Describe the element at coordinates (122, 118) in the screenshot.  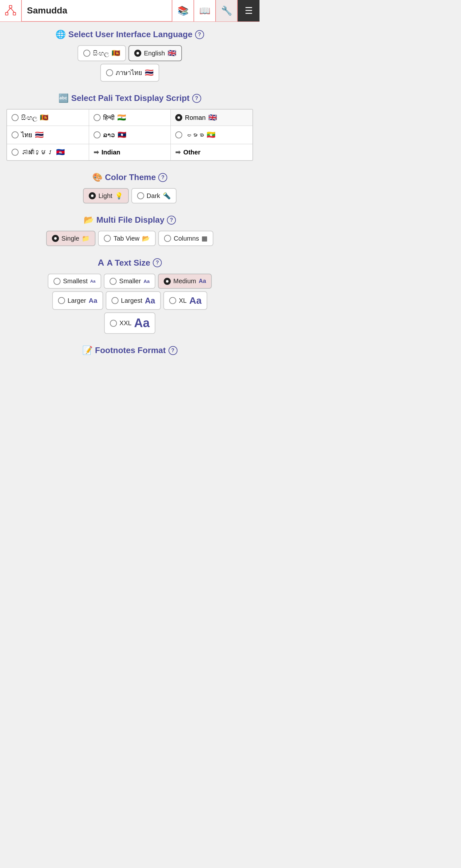
I see `flag-india: 🇮🇳` at that location.